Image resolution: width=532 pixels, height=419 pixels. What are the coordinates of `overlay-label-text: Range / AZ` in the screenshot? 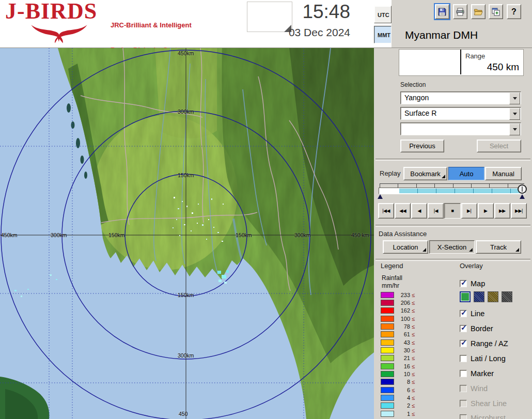 It's located at (490, 344).